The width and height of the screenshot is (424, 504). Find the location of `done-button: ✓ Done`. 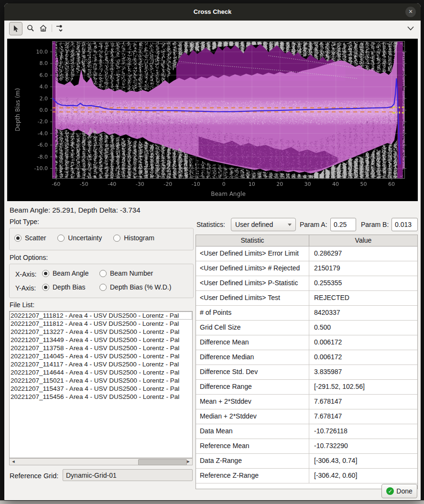

done-button: ✓ Done is located at coordinates (400, 491).